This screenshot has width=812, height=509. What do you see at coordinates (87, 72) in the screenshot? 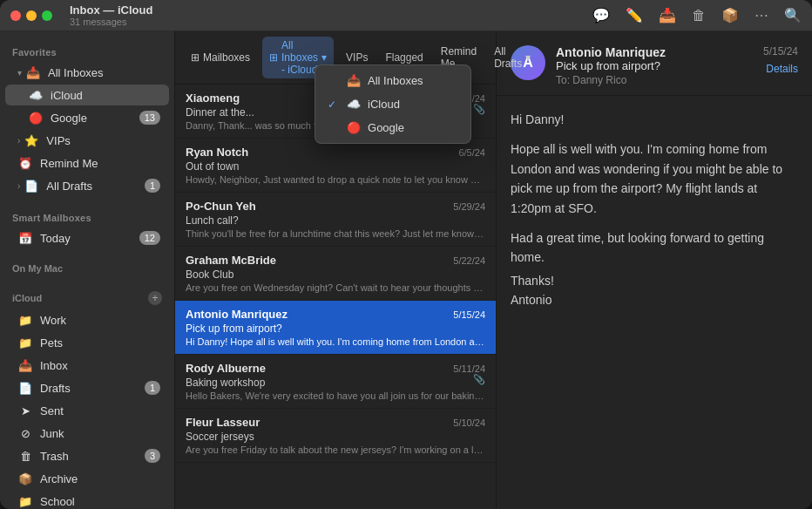
I see `sidebar-item-all-inboxes: ▾ 📥 All Inboxes` at bounding box center [87, 72].